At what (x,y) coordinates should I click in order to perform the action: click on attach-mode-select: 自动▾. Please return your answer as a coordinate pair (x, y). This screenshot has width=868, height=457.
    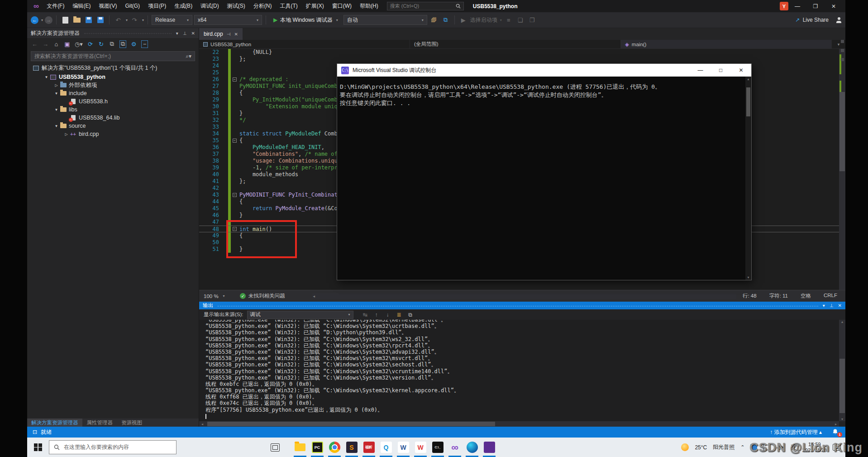
    Looking at the image, I should click on (386, 20).